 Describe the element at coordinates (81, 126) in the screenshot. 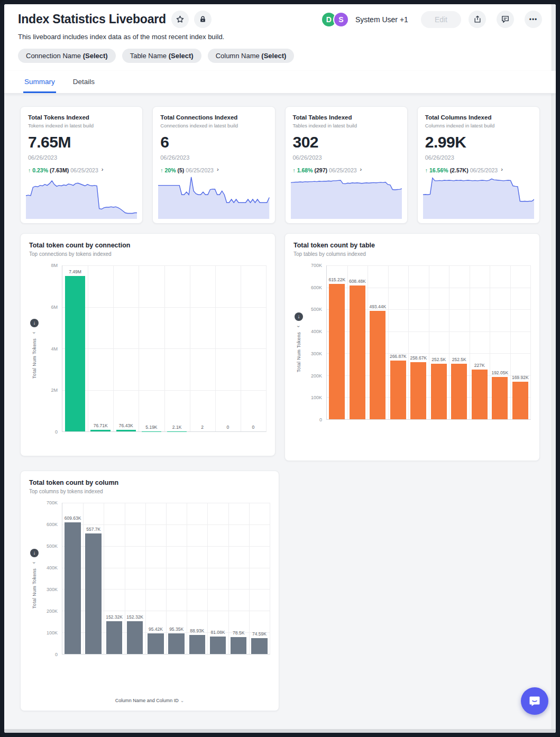

I see `kpi-subtitle: Tokens indexed in latest build` at that location.